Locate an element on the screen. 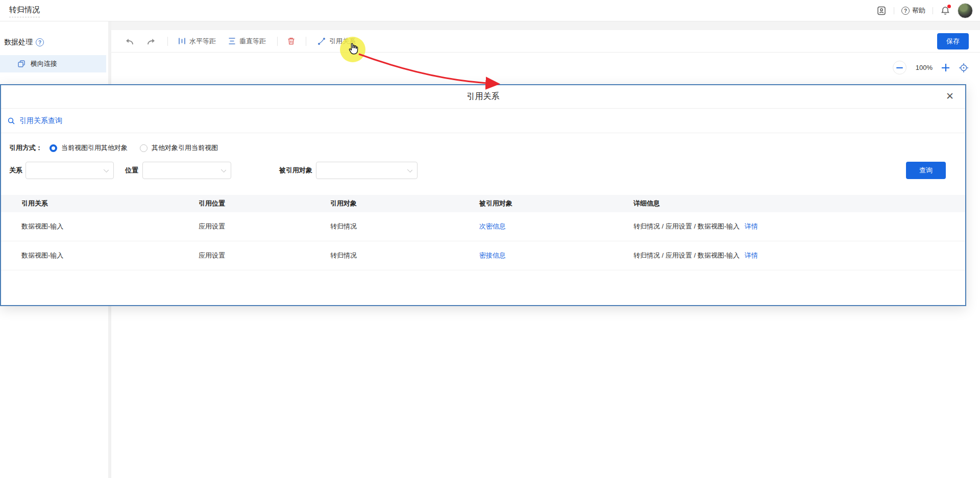 This screenshot has height=478, width=980. table-row: 数据视图-输入 应用设置 转归情况 密接信息 转归情况 / 应用设置 / 数据视… is located at coordinates (483, 256).